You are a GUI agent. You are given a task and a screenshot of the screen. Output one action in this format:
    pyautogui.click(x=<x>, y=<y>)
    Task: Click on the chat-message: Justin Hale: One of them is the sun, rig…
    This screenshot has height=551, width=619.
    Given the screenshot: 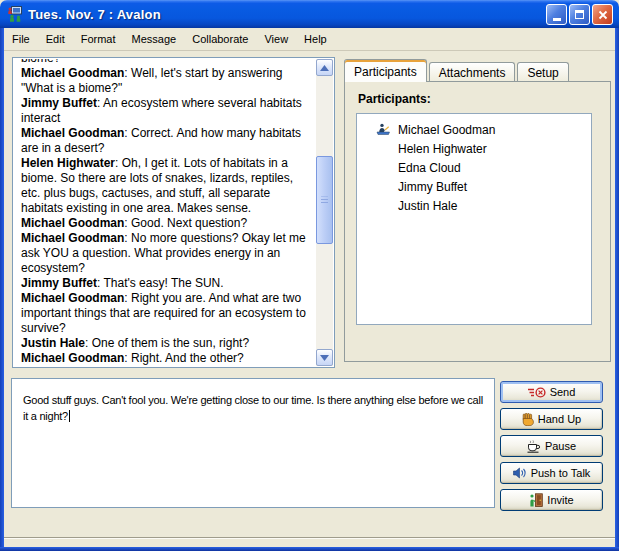 What is the action you would take?
    pyautogui.click(x=166, y=344)
    